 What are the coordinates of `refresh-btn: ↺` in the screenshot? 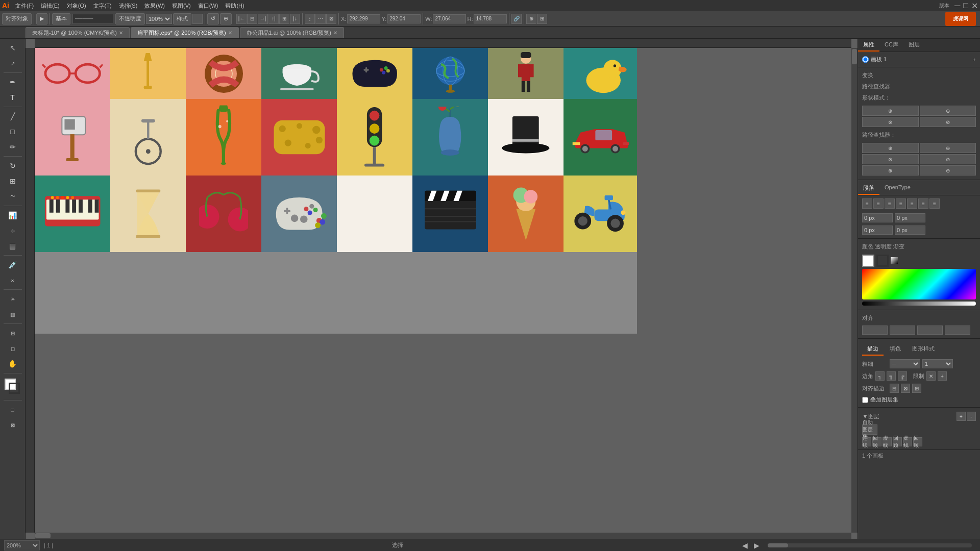 It's located at (213, 19).